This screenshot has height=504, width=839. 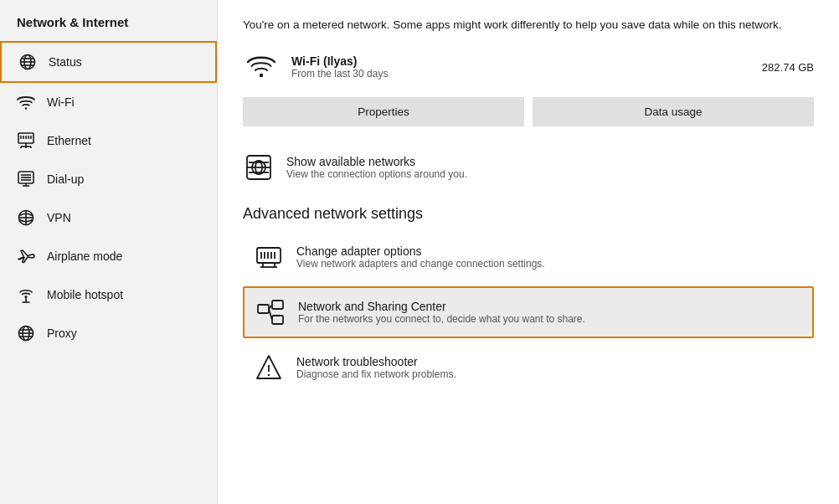 What do you see at coordinates (109, 333) in the screenshot?
I see `sidebar-item-proxy: Proxy` at bounding box center [109, 333].